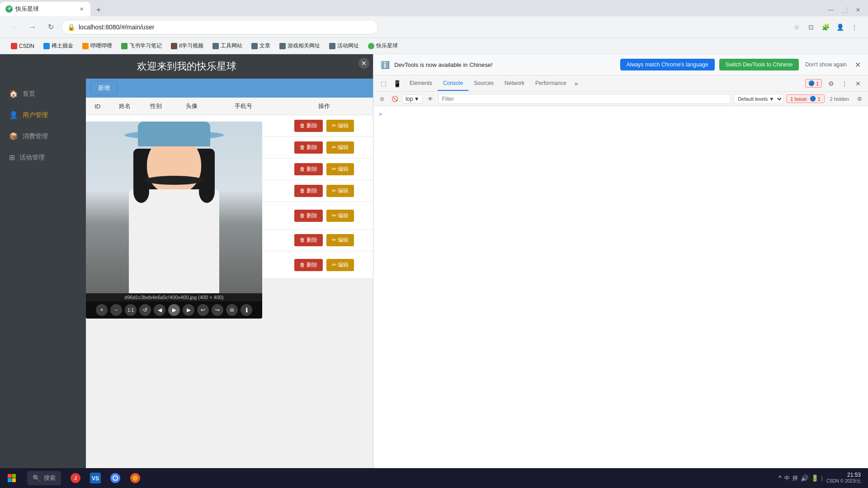 The image size is (868, 488). Describe the element at coordinates (787, 478) in the screenshot. I see `ime-icon: 中` at that location.